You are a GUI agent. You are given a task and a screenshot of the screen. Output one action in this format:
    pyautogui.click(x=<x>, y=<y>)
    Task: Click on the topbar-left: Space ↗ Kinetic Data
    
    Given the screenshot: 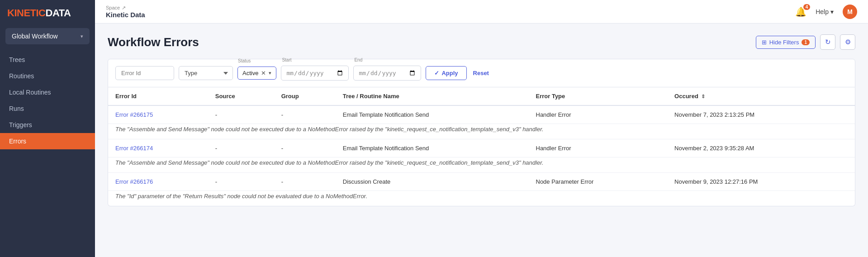 What is the action you would take?
    pyautogui.click(x=126, y=12)
    